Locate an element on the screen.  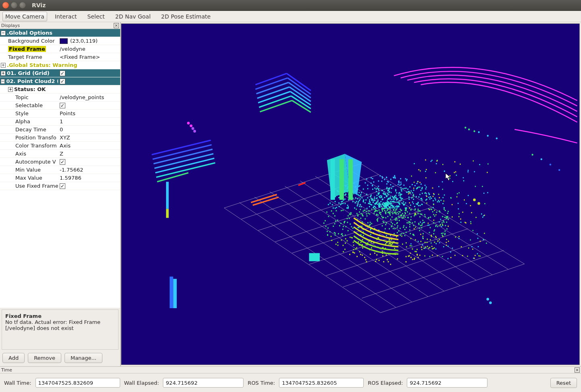
2d-pose-estimate-button: 2D Pose Estimate is located at coordinates (186, 17).